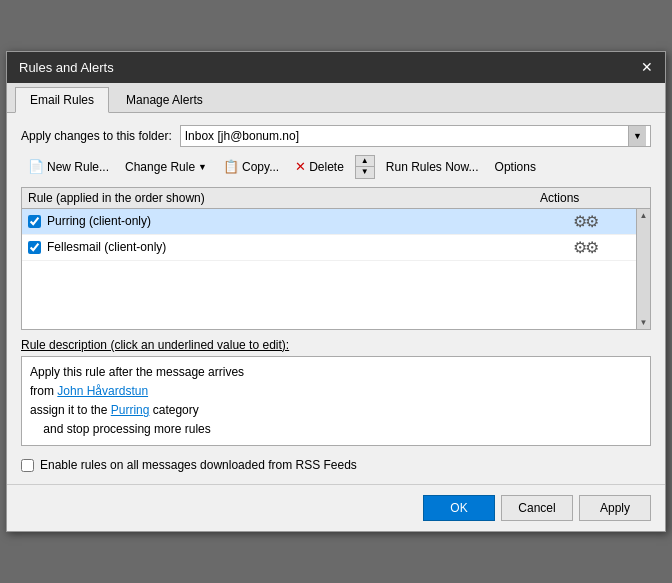 The width and height of the screenshot is (672, 583). I want to click on col-header-actions: Actions, so click(585, 198).